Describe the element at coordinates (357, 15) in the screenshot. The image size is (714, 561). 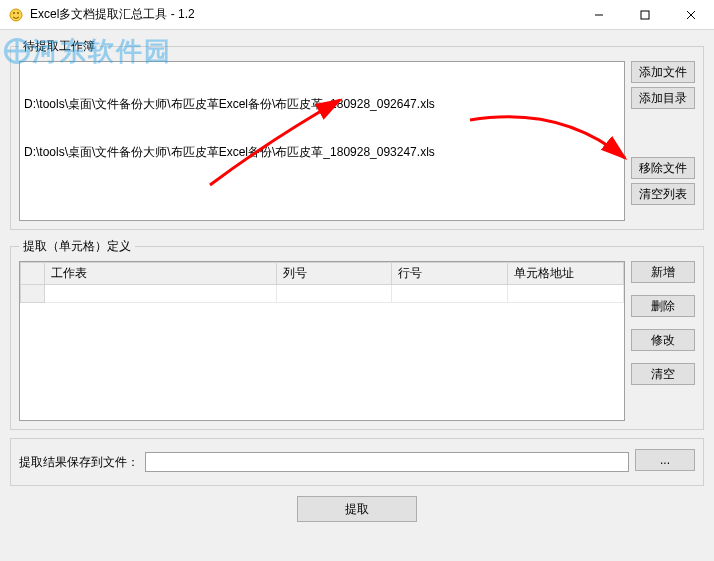
I see `title-bar: Excel多文档提取汇总工具 - 1.2` at that location.